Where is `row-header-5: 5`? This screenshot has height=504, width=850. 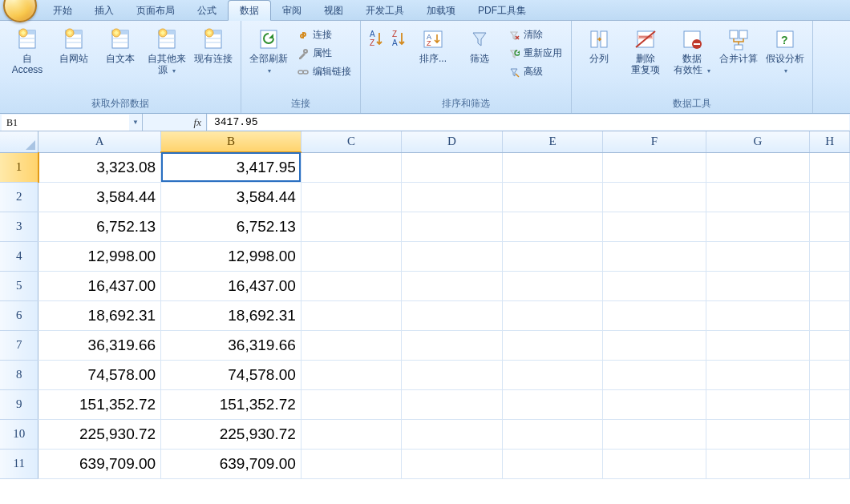
row-header-5: 5 is located at coordinates (19, 285).